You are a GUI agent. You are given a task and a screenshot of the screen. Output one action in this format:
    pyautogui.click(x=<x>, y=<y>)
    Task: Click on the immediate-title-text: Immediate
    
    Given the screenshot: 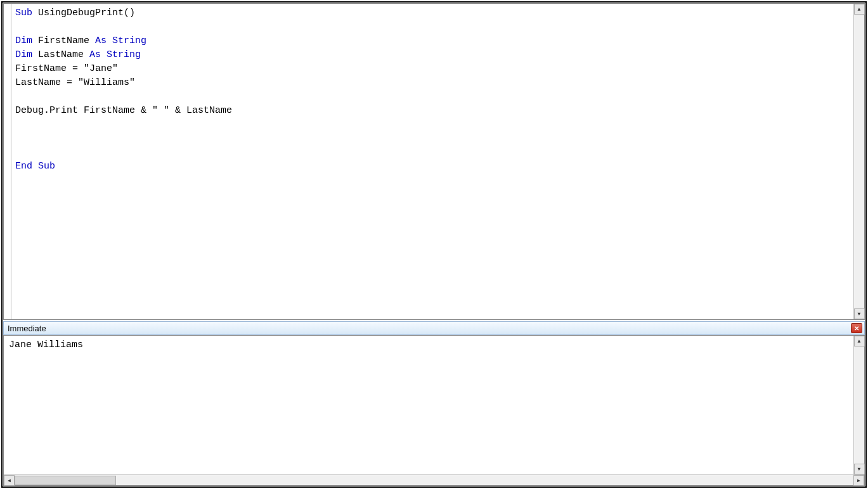 What is the action you would take?
    pyautogui.click(x=27, y=328)
    